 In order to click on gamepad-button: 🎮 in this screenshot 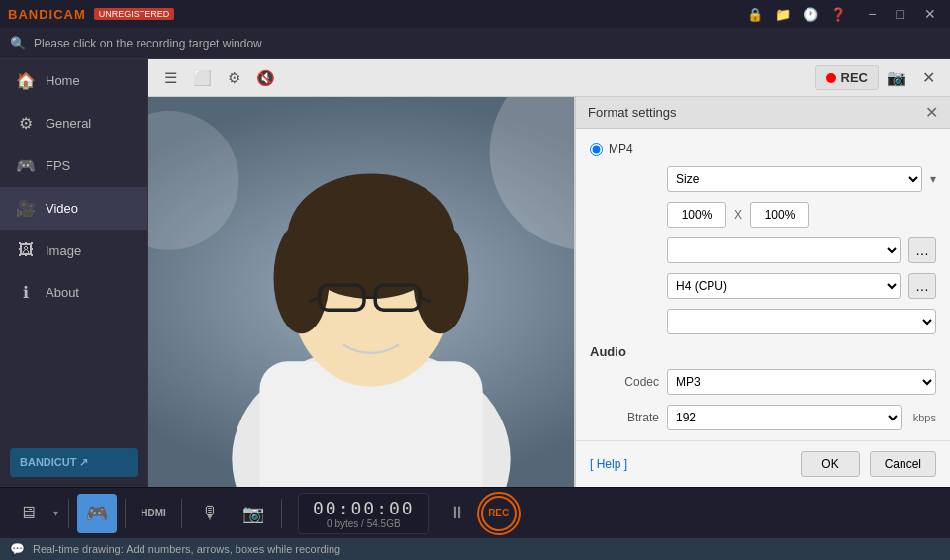, I will do `click(97, 513)`.